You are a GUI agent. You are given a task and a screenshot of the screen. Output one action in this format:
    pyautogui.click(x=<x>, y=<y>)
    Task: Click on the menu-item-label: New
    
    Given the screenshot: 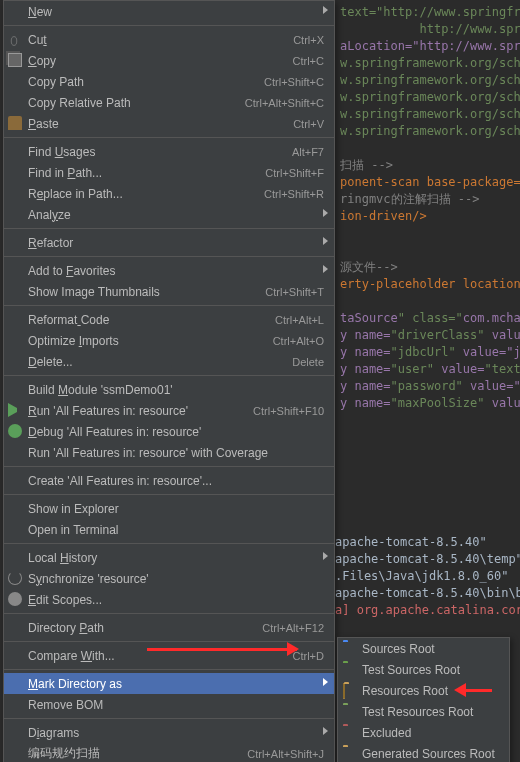 What is the action you would take?
    pyautogui.click(x=176, y=12)
    